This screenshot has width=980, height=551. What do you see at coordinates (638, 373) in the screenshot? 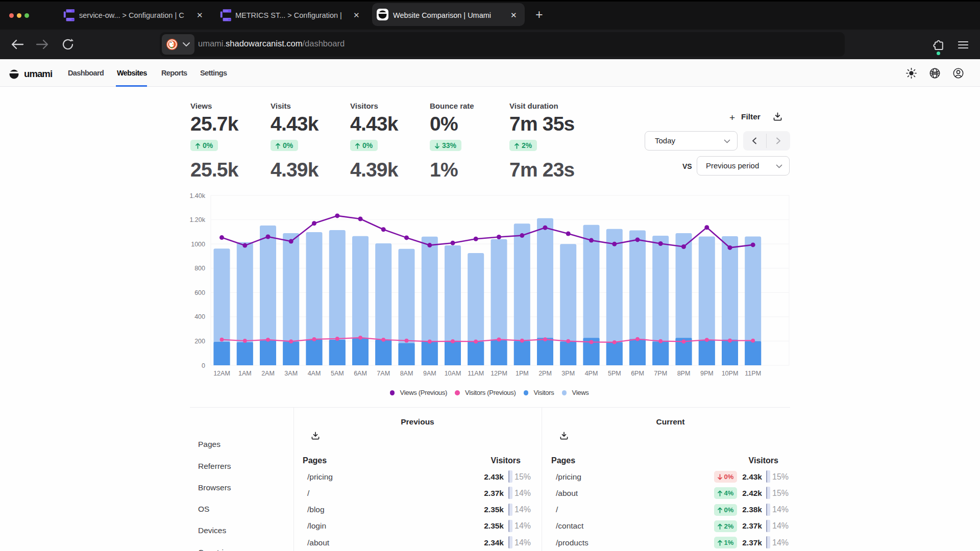
I see `svg-text: 6PM` at bounding box center [638, 373].